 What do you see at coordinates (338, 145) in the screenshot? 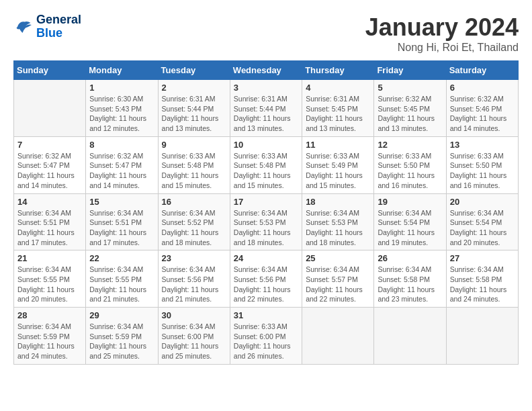
I see `day-number: 11` at bounding box center [338, 145].